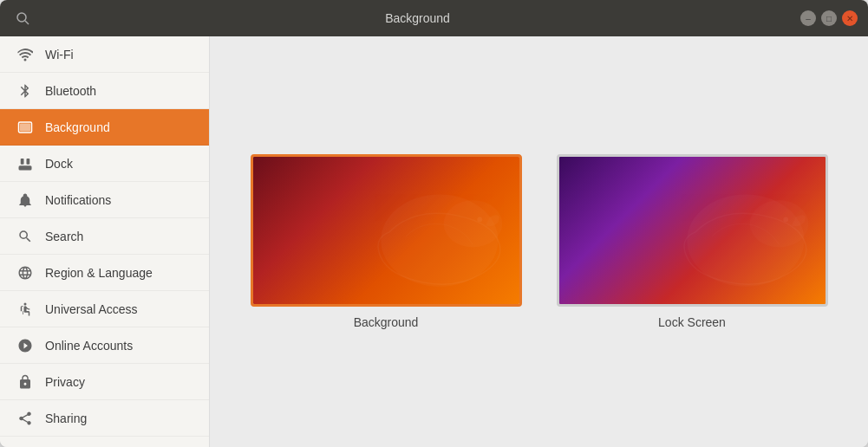 The image size is (868, 447). What do you see at coordinates (692, 230) in the screenshot?
I see `lockscreen-image` at bounding box center [692, 230].